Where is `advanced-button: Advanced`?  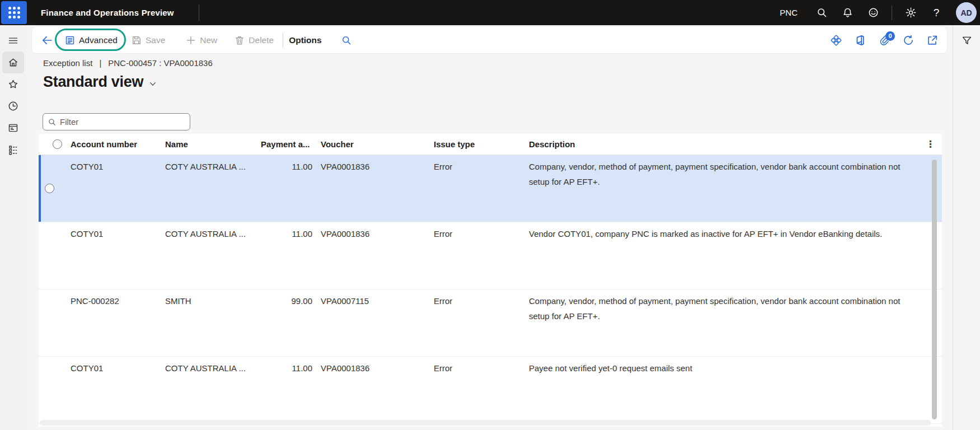
advanced-button: Advanced is located at coordinates (91, 40).